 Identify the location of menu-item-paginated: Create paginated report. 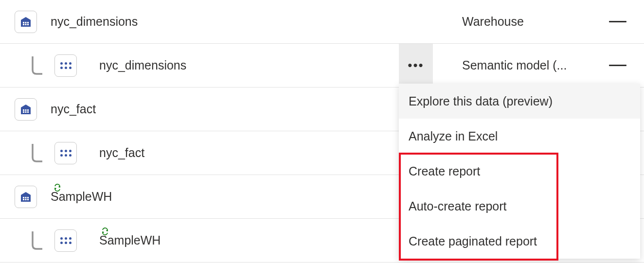
(519, 241).